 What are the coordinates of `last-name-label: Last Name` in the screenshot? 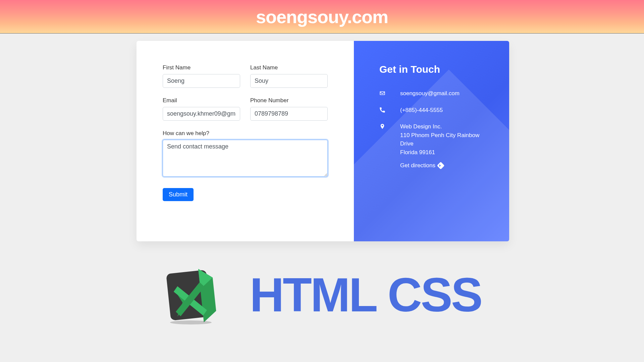 It's located at (289, 68).